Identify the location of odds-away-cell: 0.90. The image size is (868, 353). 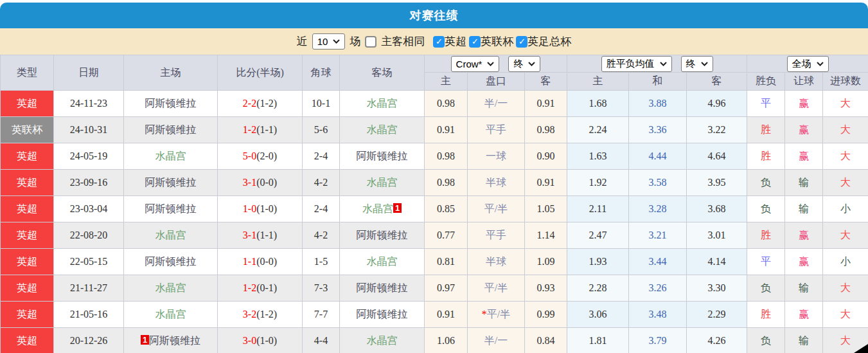
(546, 157).